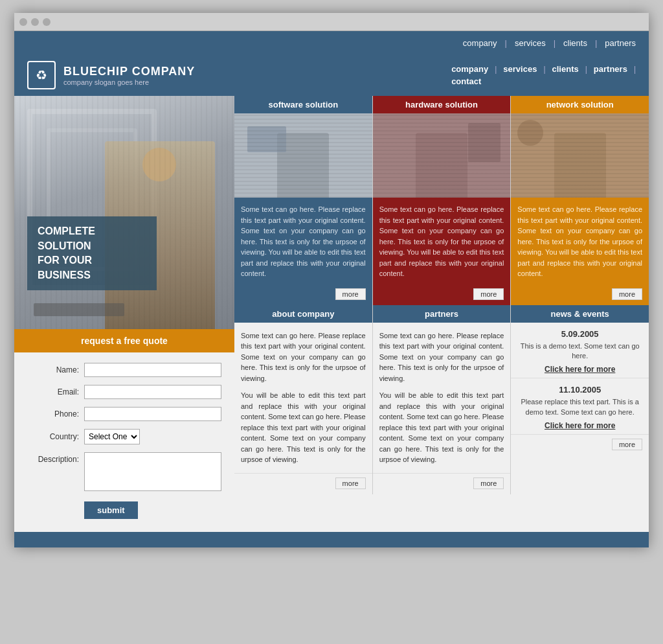 The width and height of the screenshot is (663, 644). What do you see at coordinates (442, 483) in the screenshot?
I see `partners-more-row: more` at bounding box center [442, 483].